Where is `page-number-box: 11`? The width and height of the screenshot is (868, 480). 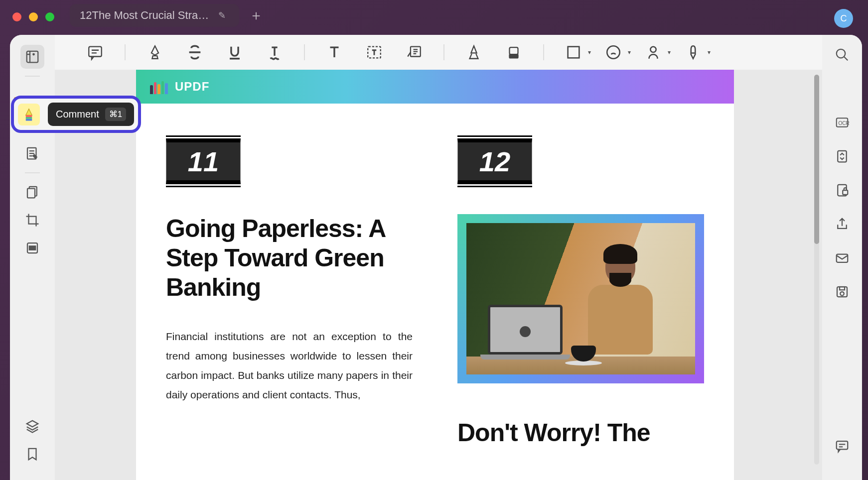 page-number-box: 11 is located at coordinates (203, 161).